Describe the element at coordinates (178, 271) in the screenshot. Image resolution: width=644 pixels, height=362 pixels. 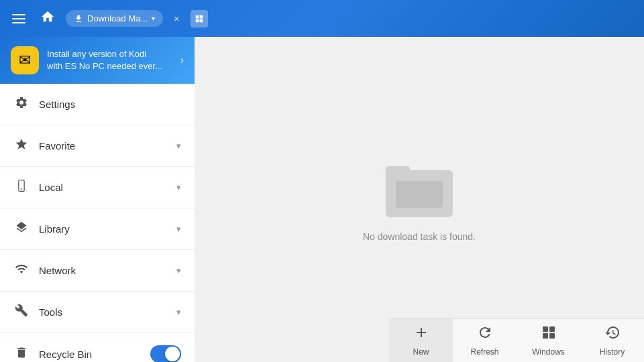
I see `network-chevron-icon: ▾` at that location.